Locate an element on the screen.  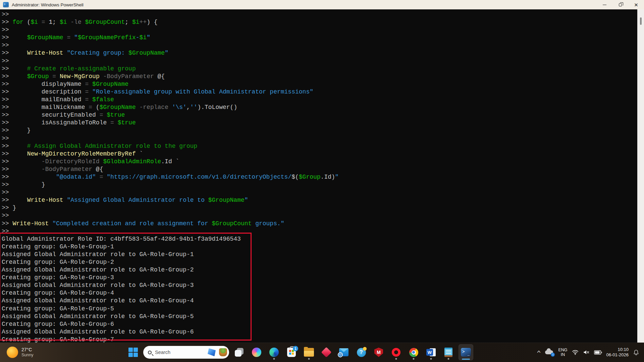
terminal-script-line: >> Write-Host "Assigned Global Administr… is located at coordinates (319, 200).